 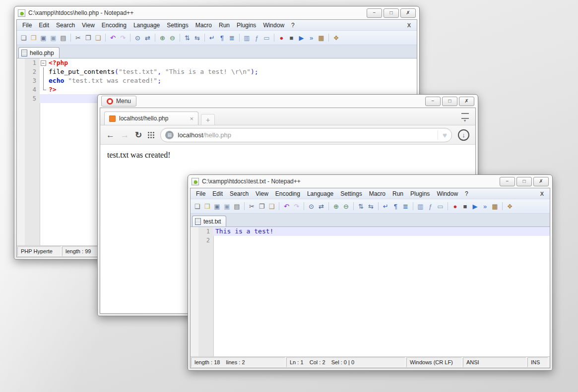 I want to click on back-button: ←, so click(x=110, y=135).